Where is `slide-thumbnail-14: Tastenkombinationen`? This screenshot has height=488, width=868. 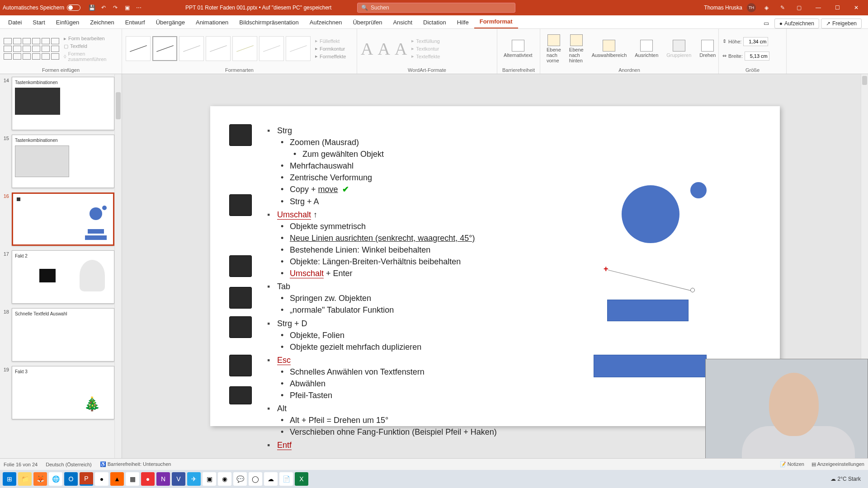
slide-thumbnail-14: Tastenkombinationen is located at coordinates (63, 103).